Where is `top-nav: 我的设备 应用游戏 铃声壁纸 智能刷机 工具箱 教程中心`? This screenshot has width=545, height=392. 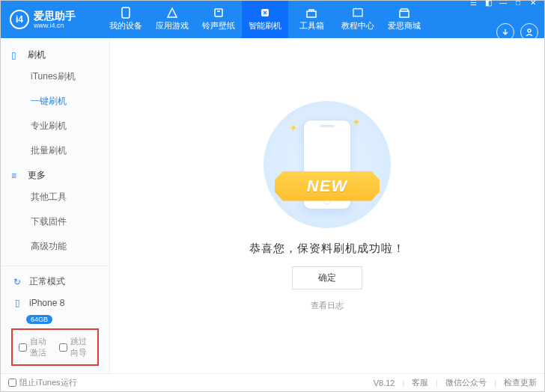
top-nav: 我的设备 应用游戏 铃声壁纸 智能刷机 工具箱 教程中心 is located at coordinates (285, 19).